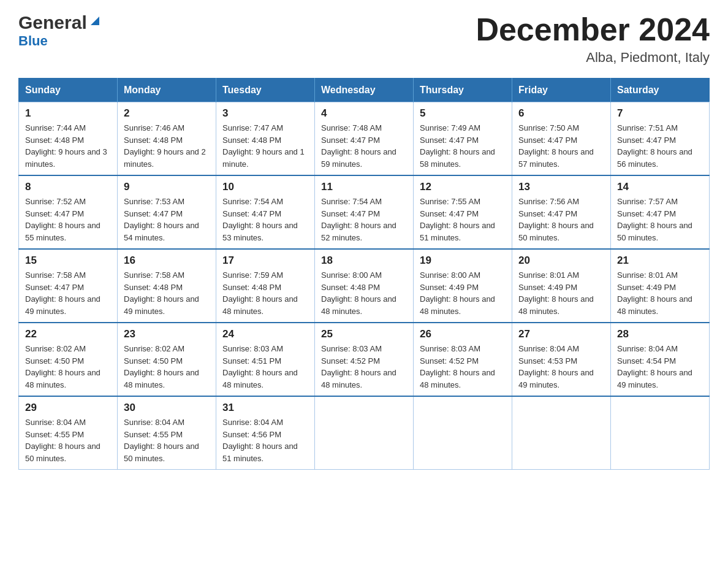 This screenshot has width=728, height=563. I want to click on calendar-day-28: 28Sunrise: 8:04 AMSunset: 4:54 PMDayligh…, so click(661, 359).